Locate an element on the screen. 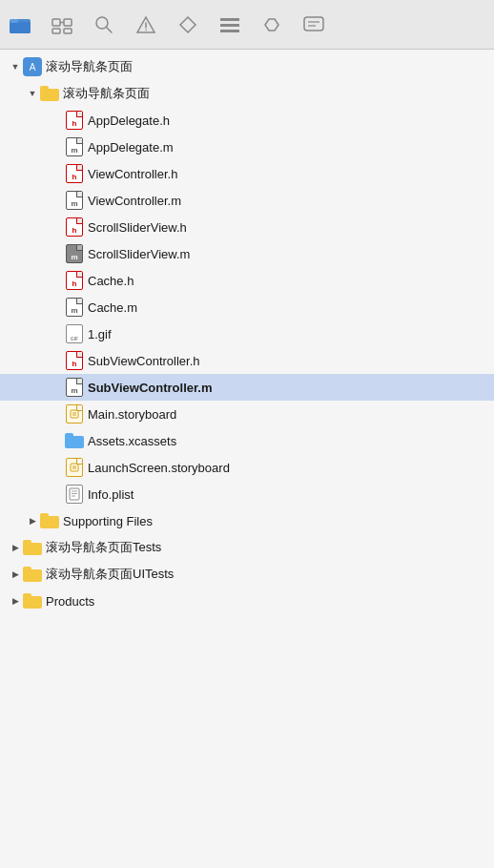 The height and width of the screenshot is (868, 494). tree-item-main-folder: 滚动导航条页面 is located at coordinates (247, 93).